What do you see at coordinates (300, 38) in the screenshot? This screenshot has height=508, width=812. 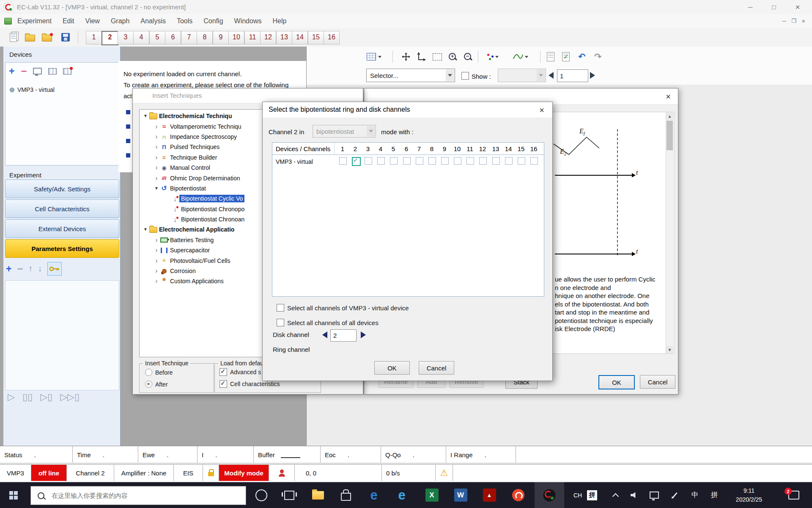 I see `channel-button-14: 14` at bounding box center [300, 38].